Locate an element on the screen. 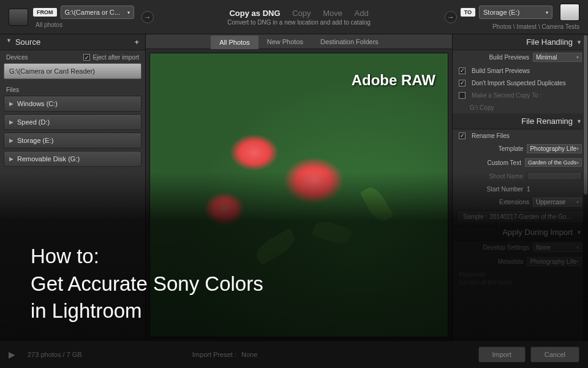 Image resolution: width=588 pixels, height=368 pixels. sample-label: Sample : is located at coordinates (475, 217).